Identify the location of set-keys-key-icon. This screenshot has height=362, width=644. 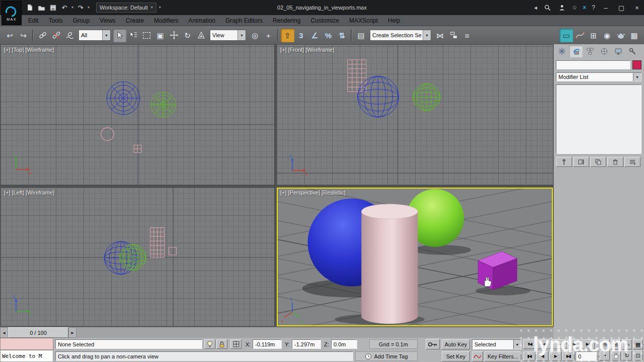
(433, 344).